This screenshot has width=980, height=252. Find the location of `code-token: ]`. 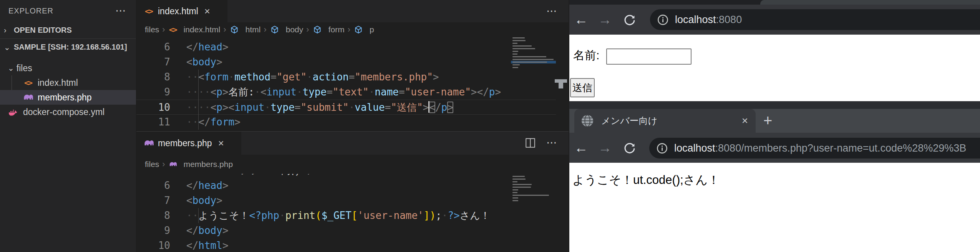

code-token: ] is located at coordinates (427, 215).